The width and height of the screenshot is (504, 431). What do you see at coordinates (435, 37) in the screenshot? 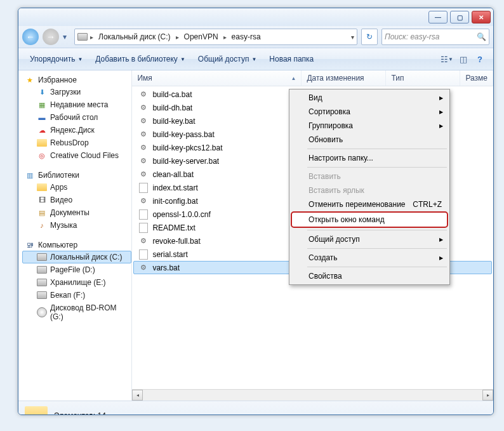
I see `search-input: Поиск: easy-rsa 🔍` at bounding box center [435, 37].